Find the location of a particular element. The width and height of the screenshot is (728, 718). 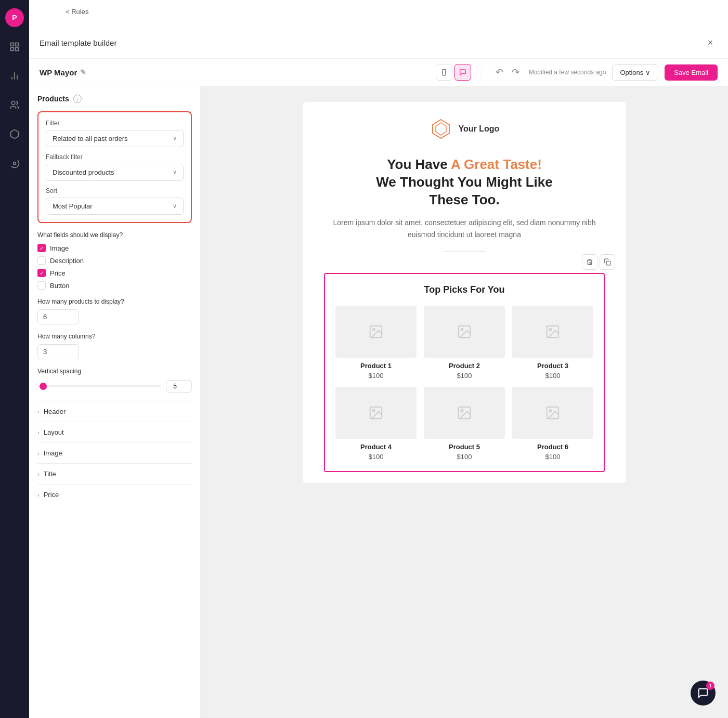

filter-box: Filter Related to all past orders ∨ Fall… is located at coordinates (114, 167).